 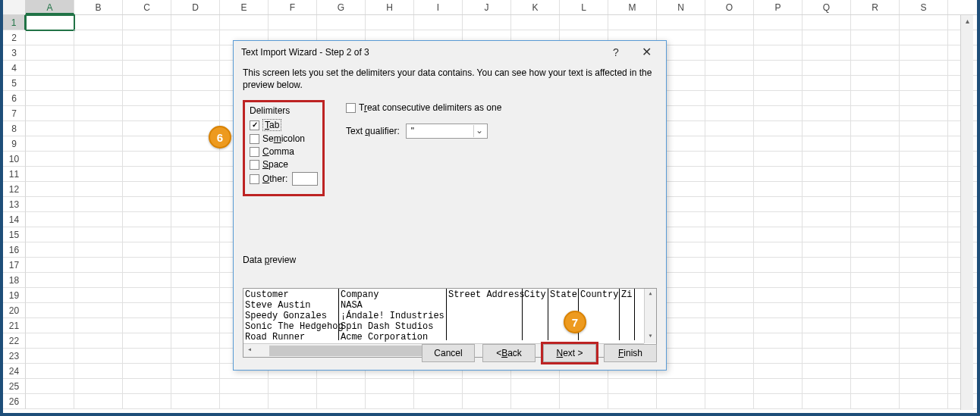 What do you see at coordinates (14, 371) in the screenshot?
I see `row-header: 24` at bounding box center [14, 371].